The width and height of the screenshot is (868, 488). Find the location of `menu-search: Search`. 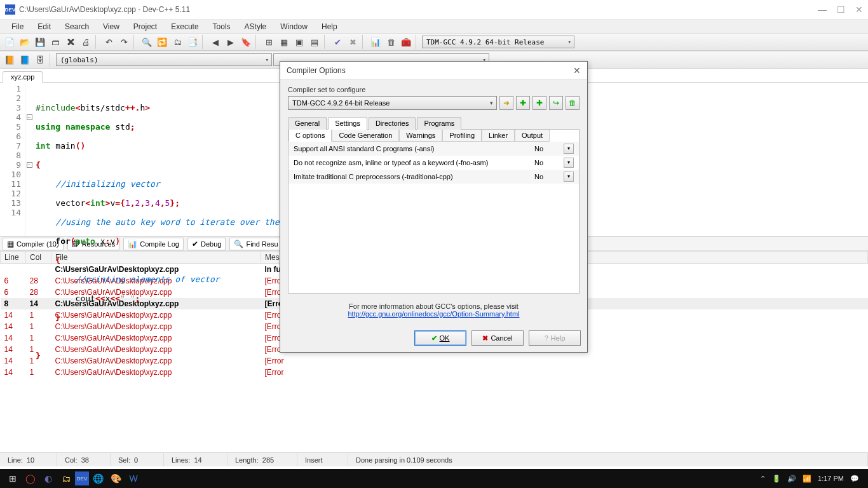

menu-search: Search is located at coordinates (77, 27).